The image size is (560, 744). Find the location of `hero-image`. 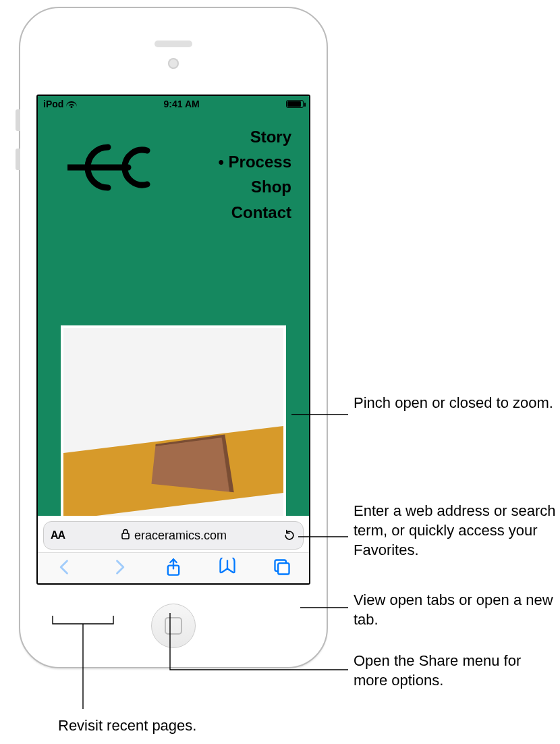

hero-image is located at coordinates (173, 421).